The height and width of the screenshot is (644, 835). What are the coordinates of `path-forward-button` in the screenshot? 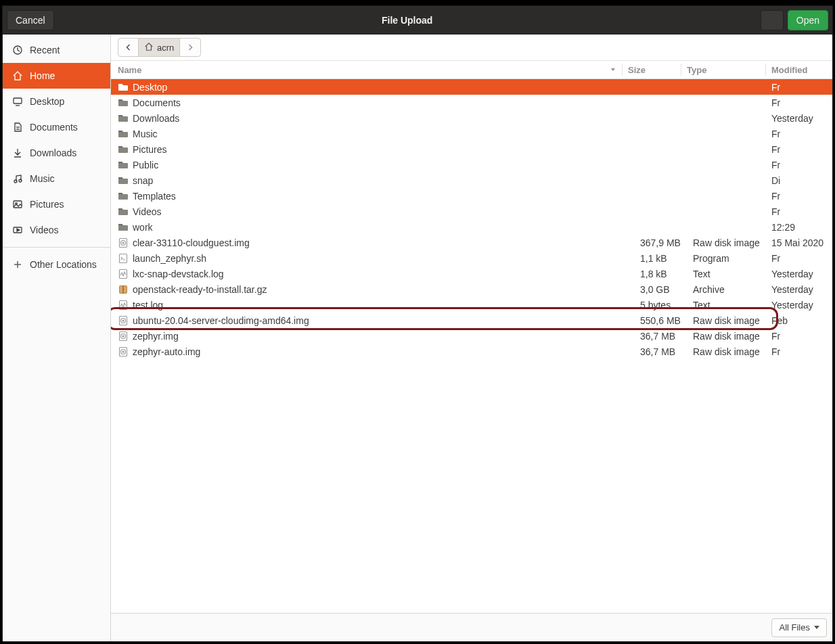 It's located at (190, 47).